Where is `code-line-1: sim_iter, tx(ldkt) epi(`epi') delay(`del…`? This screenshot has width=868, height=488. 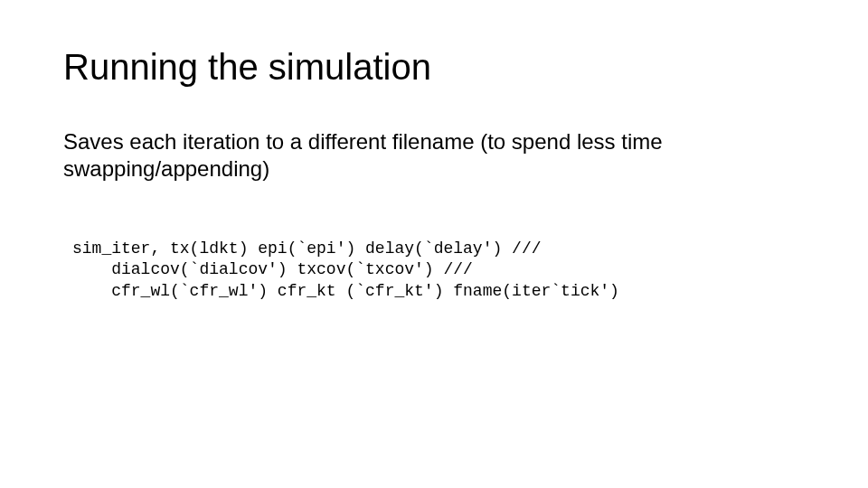 code-line-1: sim_iter, tx(ldkt) epi(`epi') delay(`del… is located at coordinates (307, 249).